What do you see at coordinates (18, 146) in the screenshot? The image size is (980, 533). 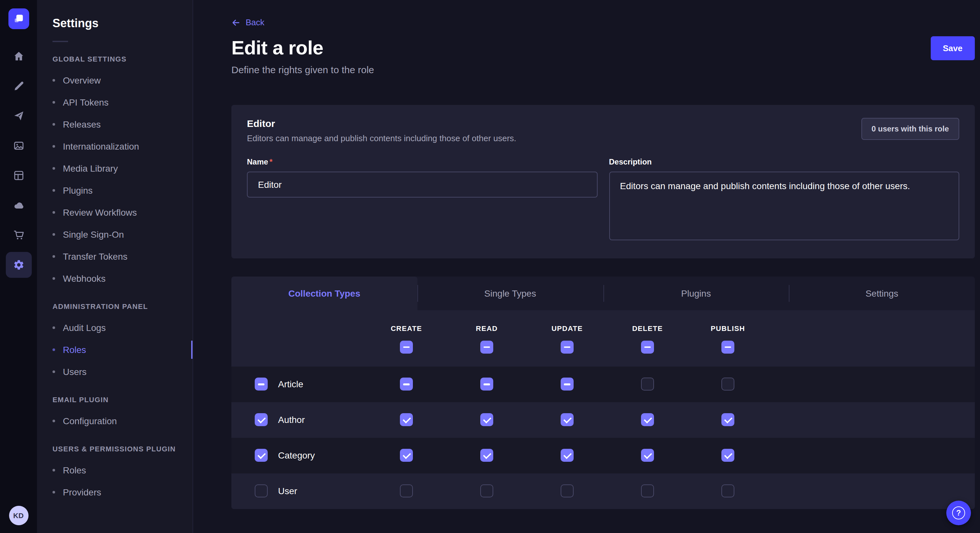 I see `media-library-icon` at bounding box center [18, 146].